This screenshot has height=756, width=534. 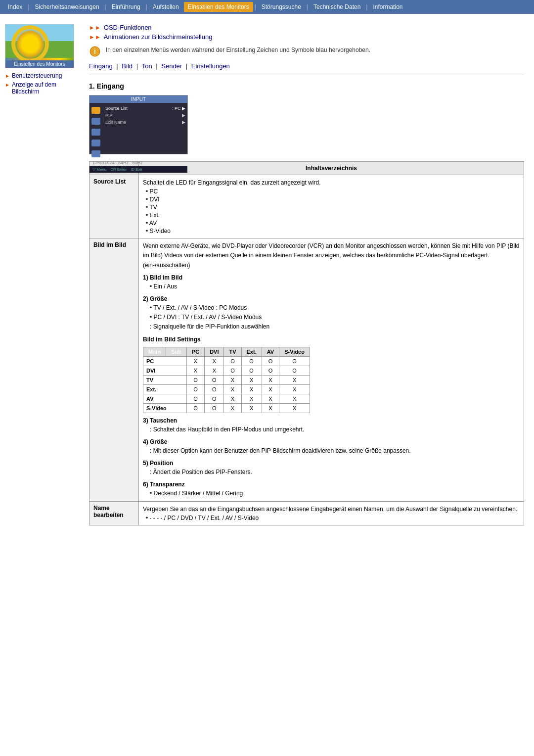 What do you see at coordinates (251, 361) in the screenshot?
I see `pip-pc-ext: O` at bounding box center [251, 361].